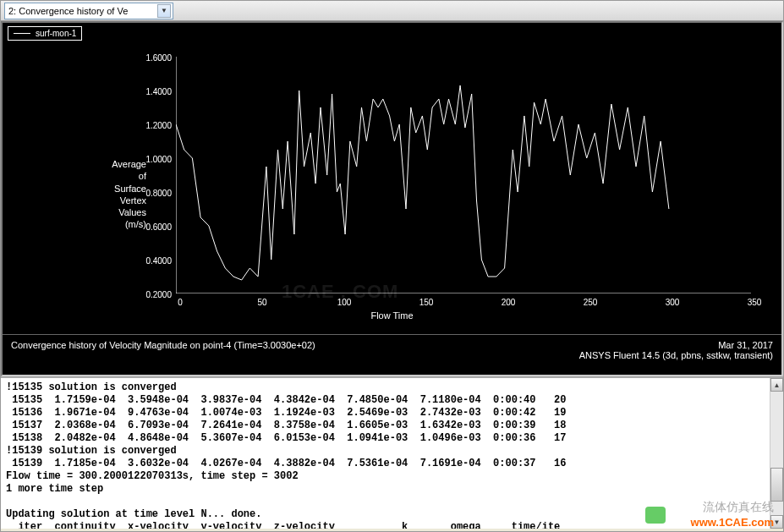 The width and height of the screenshot is (784, 532). What do you see at coordinates (426, 303) in the screenshot?
I see `x-tick: 150` at bounding box center [426, 303].